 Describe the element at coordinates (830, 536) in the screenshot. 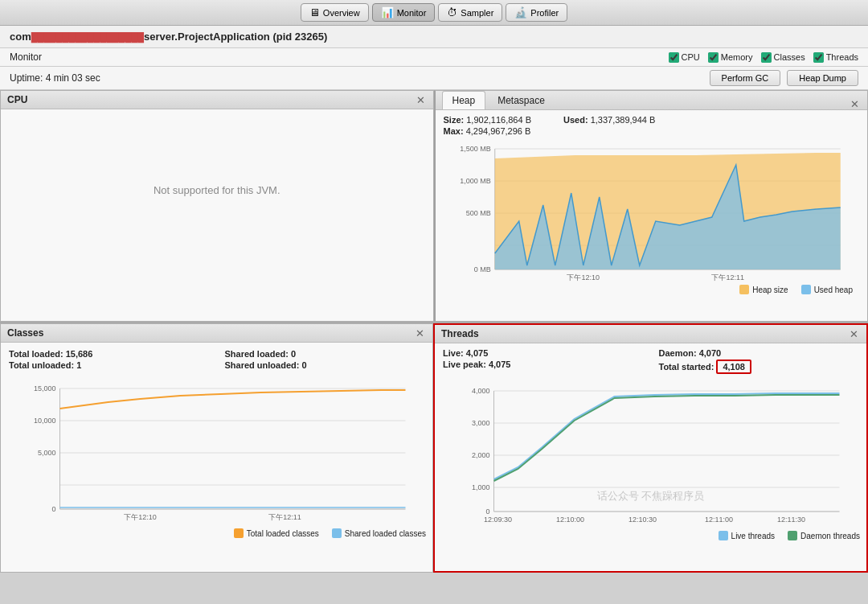

I see `daemon-threads-legend-label: Daemon threads` at that location.